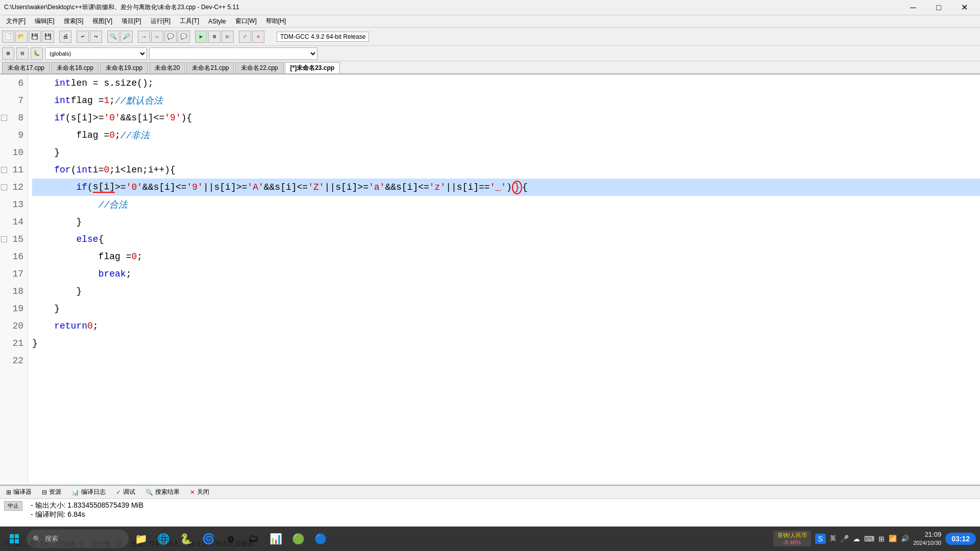  I want to click on tab-file-20: 未命名20, so click(167, 68).